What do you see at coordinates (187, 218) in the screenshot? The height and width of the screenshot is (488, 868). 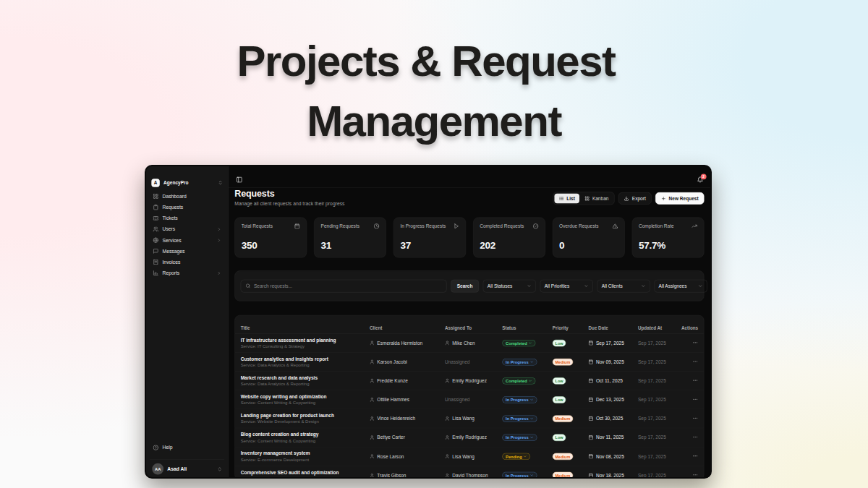 I see `sidebar-item-tickets: Tickets` at bounding box center [187, 218].